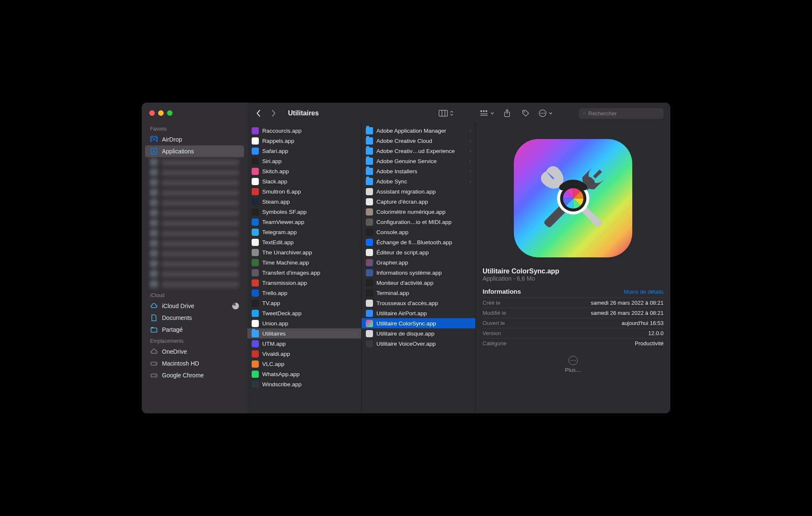  I want to click on file-row: Configuration…io et MIDI.app, so click(419, 222).